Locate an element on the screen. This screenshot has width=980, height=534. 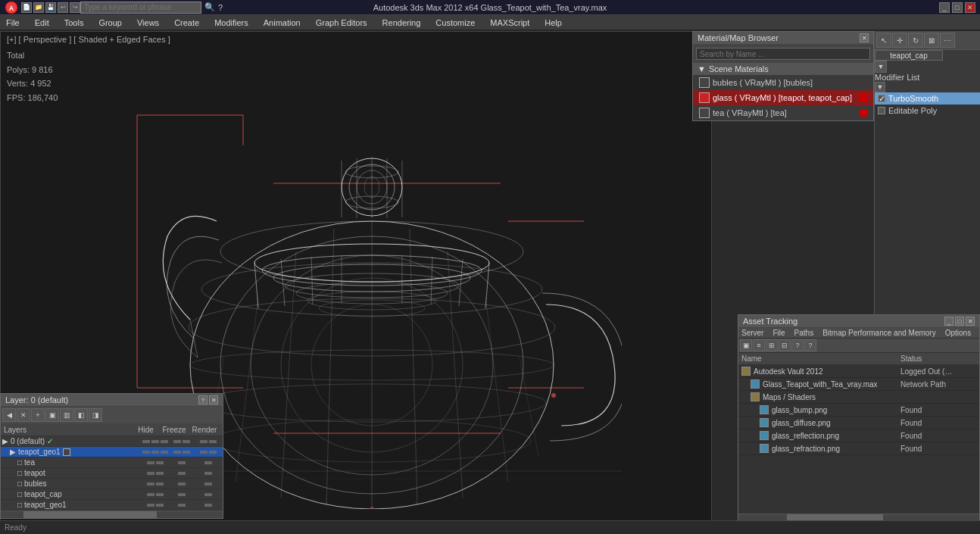
minimize-button: _ is located at coordinates (944, 8).